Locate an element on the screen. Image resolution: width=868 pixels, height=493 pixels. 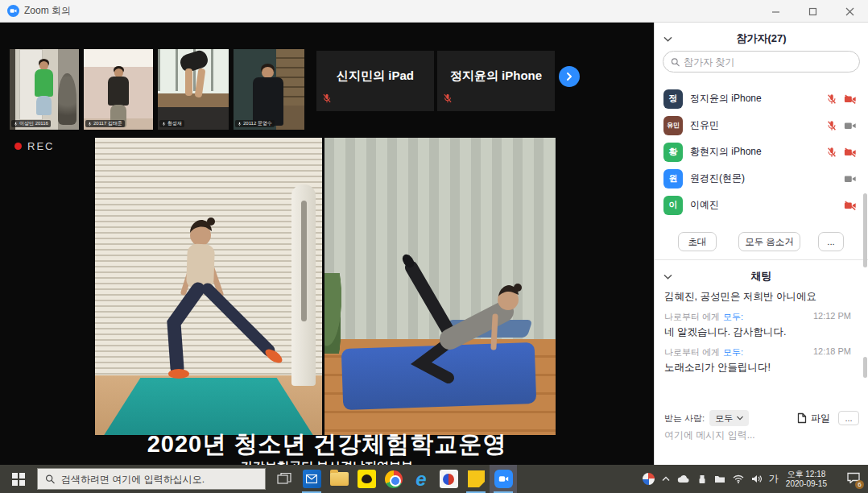
wifi-icon is located at coordinates (738, 478).